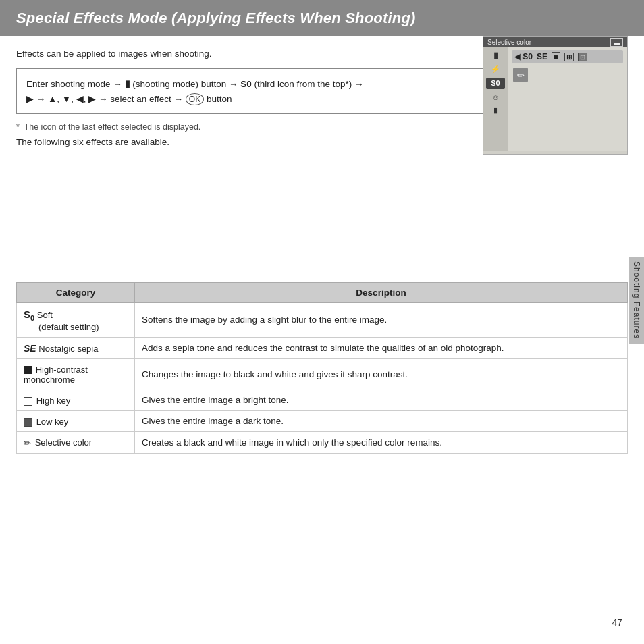 The width and height of the screenshot is (644, 644). Describe the element at coordinates (195, 84) in the screenshot. I see `instruction-line1: Enter shooting mode → ▮ (shooting mode) …` at that location.